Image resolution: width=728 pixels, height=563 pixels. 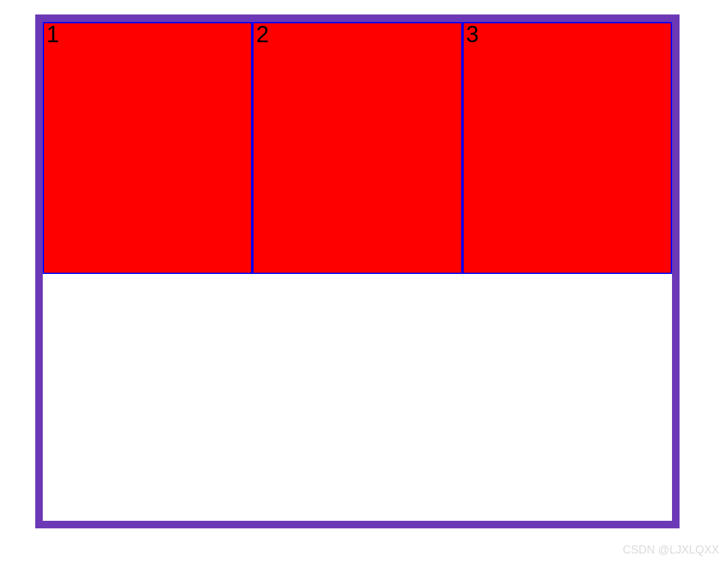 I want to click on flex-item-3: 3, so click(x=568, y=148).